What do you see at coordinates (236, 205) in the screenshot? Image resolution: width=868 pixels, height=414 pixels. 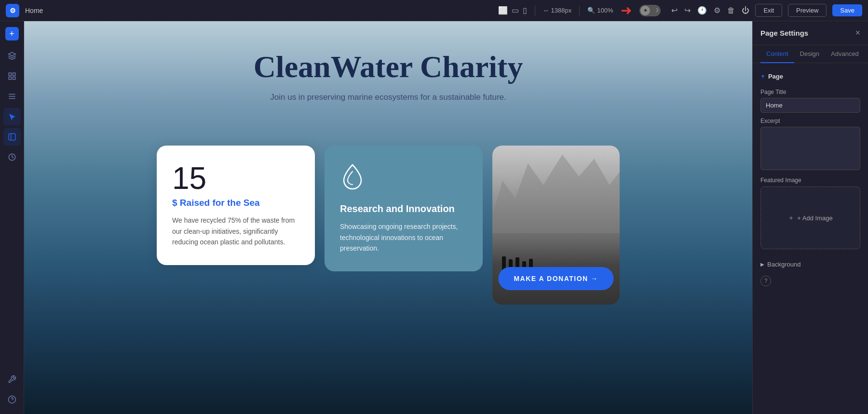 I see `card-stats: 15 $ Raised for the Sea We have recycled…` at bounding box center [236, 205].